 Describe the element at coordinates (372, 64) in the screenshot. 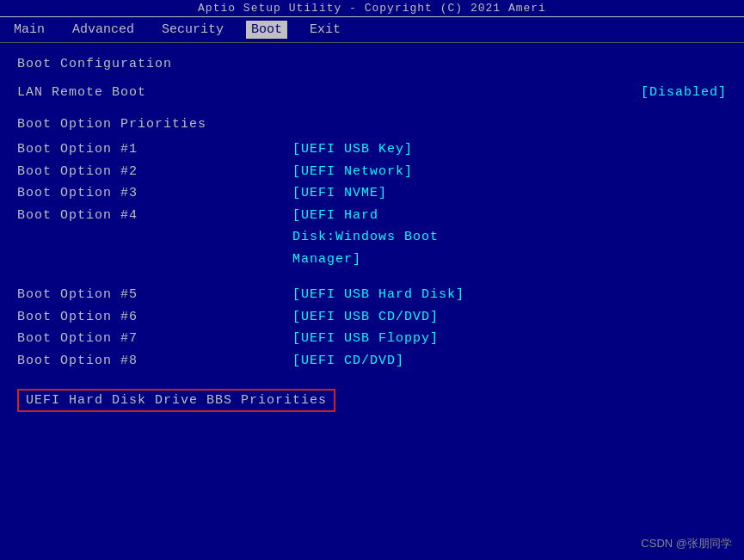

I see `section-title: Boot Configuration` at that location.